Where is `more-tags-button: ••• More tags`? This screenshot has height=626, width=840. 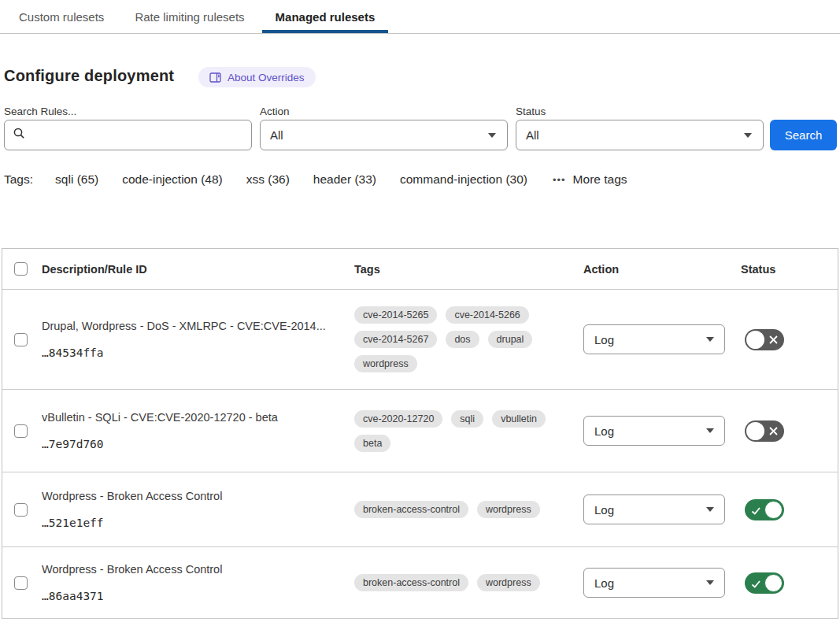 more-tags-button: ••• More tags is located at coordinates (590, 180).